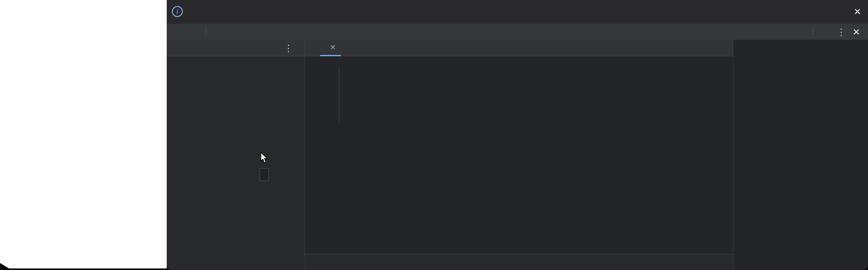  What do you see at coordinates (330, 48) in the screenshot?
I see `open-file-tabs: ✕` at bounding box center [330, 48].